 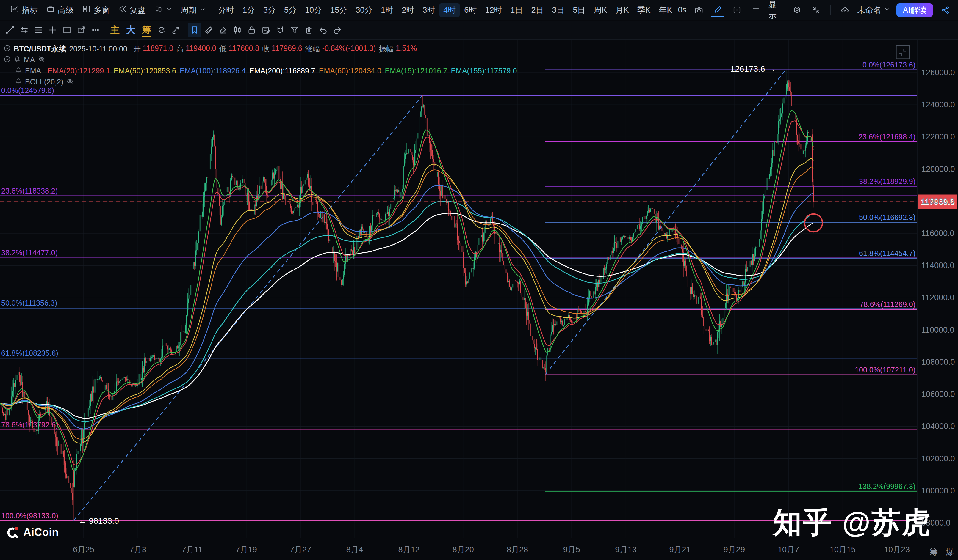 I want to click on share-icon, so click(x=945, y=10).